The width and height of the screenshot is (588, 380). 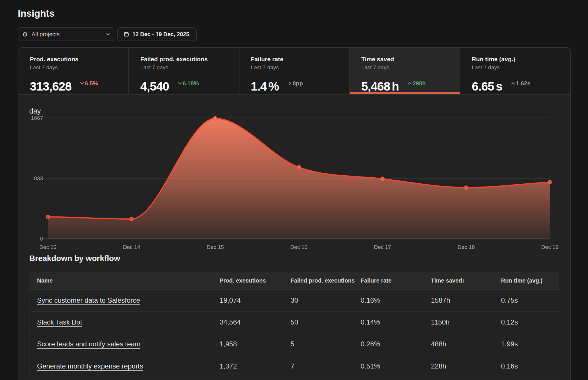 What do you see at coordinates (466, 281) in the screenshot?
I see `column-header-time-saved: Time saved↓` at bounding box center [466, 281].